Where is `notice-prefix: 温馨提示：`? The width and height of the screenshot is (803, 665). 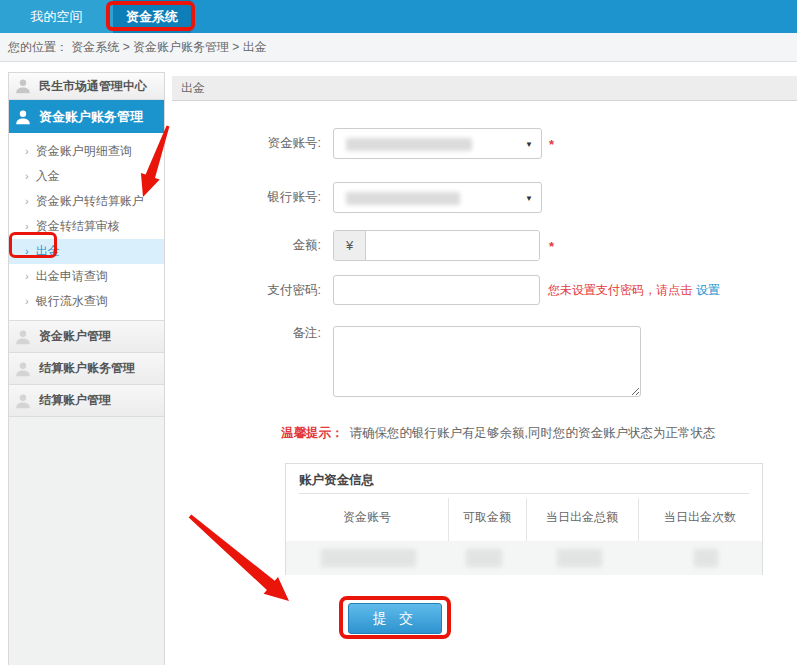
notice-prefix: 温馨提示： is located at coordinates (312, 433).